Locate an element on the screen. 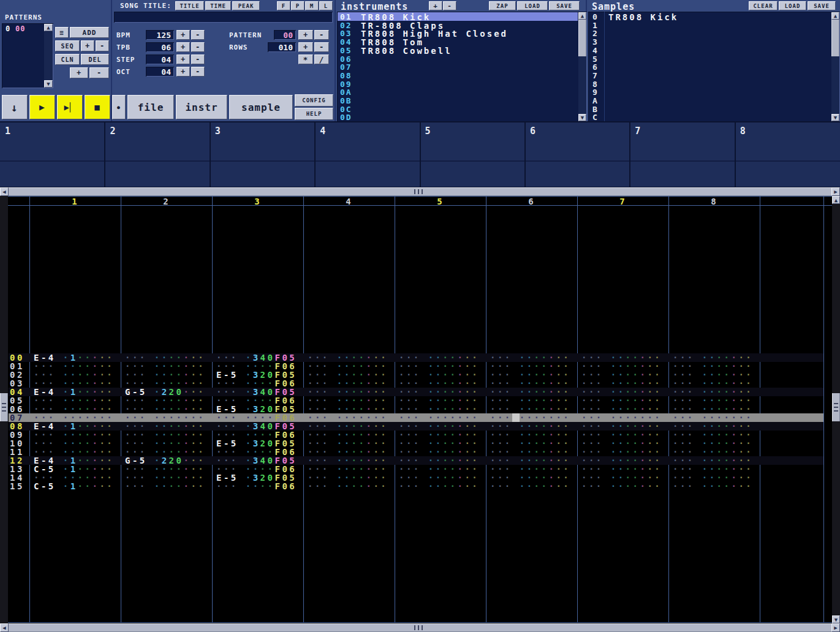  pattern-channel-header: 4 is located at coordinates (349, 201).